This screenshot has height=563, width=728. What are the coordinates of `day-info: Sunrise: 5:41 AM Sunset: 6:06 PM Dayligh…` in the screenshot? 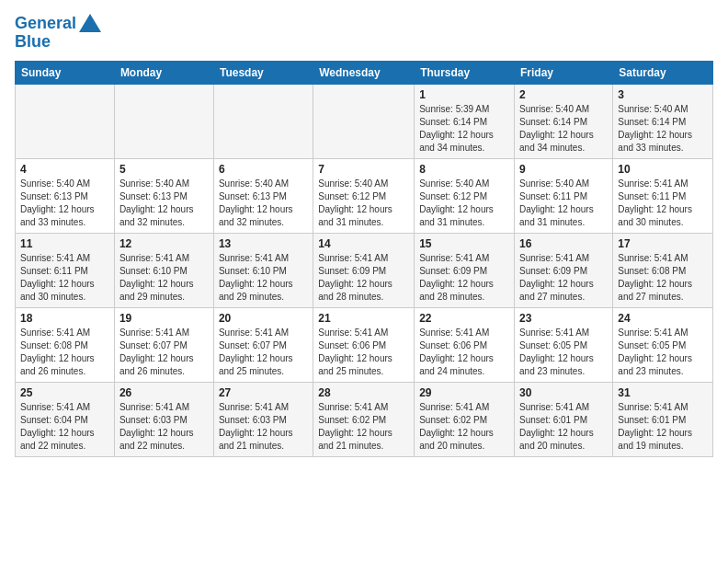 It's located at (464, 352).